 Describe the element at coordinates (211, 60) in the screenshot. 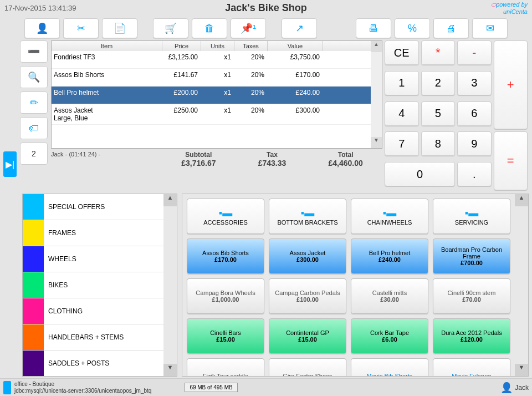

I see `cart-row: Fondriest TF3£3,125.00x120%£3,750.00` at that location.